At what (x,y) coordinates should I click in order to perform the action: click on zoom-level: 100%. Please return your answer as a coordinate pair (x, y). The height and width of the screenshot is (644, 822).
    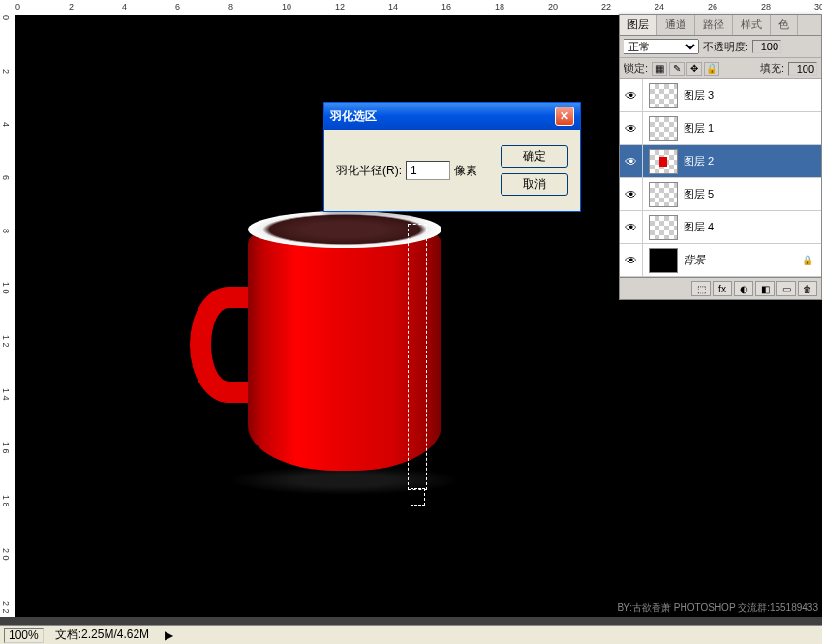
    Looking at the image, I should click on (23, 635).